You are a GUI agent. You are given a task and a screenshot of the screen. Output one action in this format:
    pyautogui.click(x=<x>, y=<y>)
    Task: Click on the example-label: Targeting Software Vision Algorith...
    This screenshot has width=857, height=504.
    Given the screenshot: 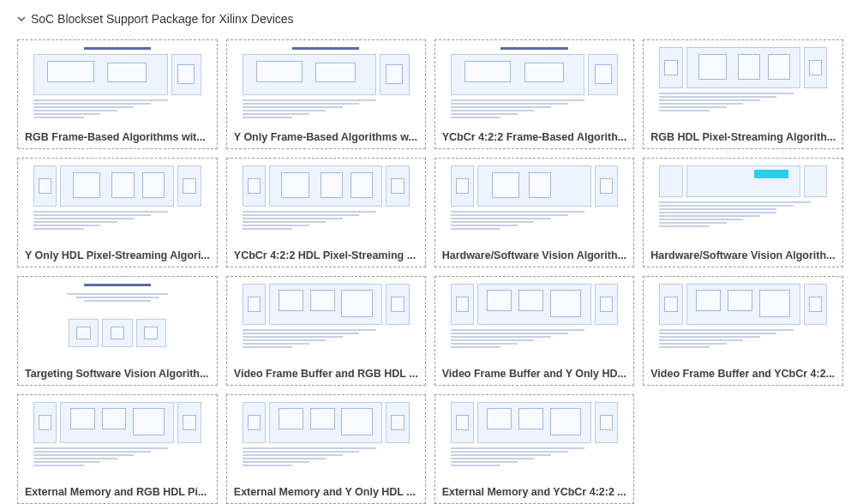 What is the action you would take?
    pyautogui.click(x=117, y=374)
    